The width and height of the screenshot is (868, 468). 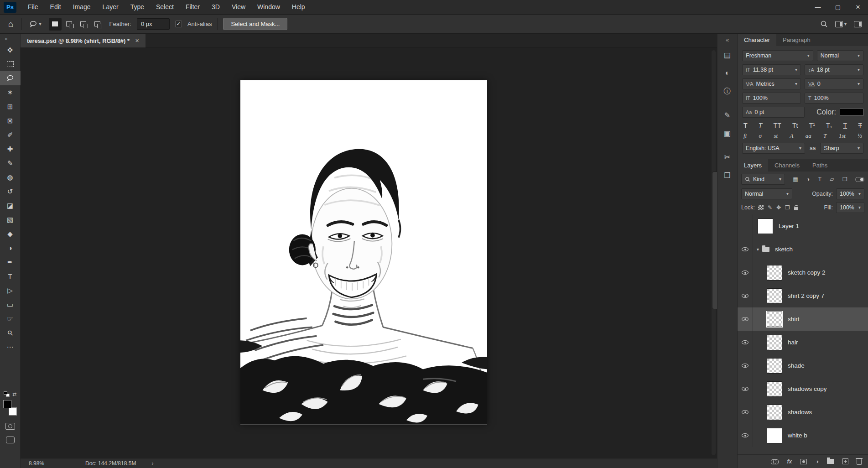 What do you see at coordinates (10, 135) in the screenshot?
I see `eyedropper-tool: ✐` at bounding box center [10, 135].